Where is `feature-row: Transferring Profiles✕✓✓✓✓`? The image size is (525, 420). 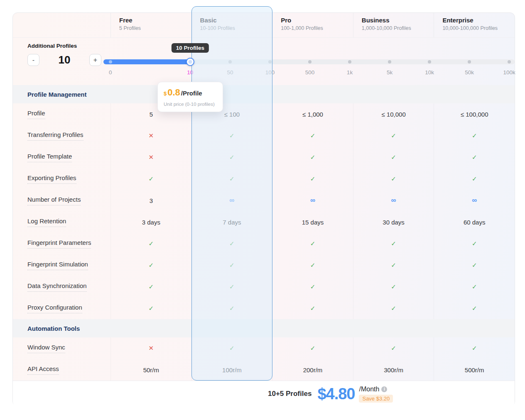
feature-row: Transferring Profiles✕✓✓✓✓ is located at coordinates (264, 136).